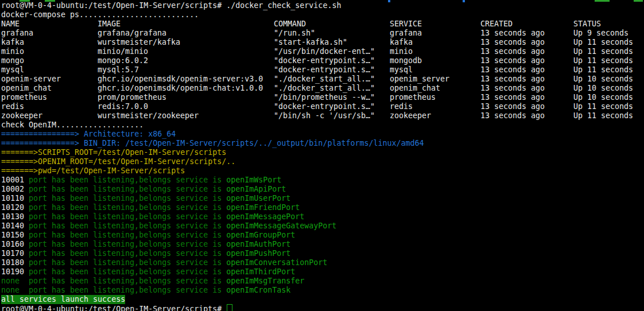  What do you see at coordinates (15, 263) in the screenshot?
I see `port-number: 10180` at bounding box center [15, 263].